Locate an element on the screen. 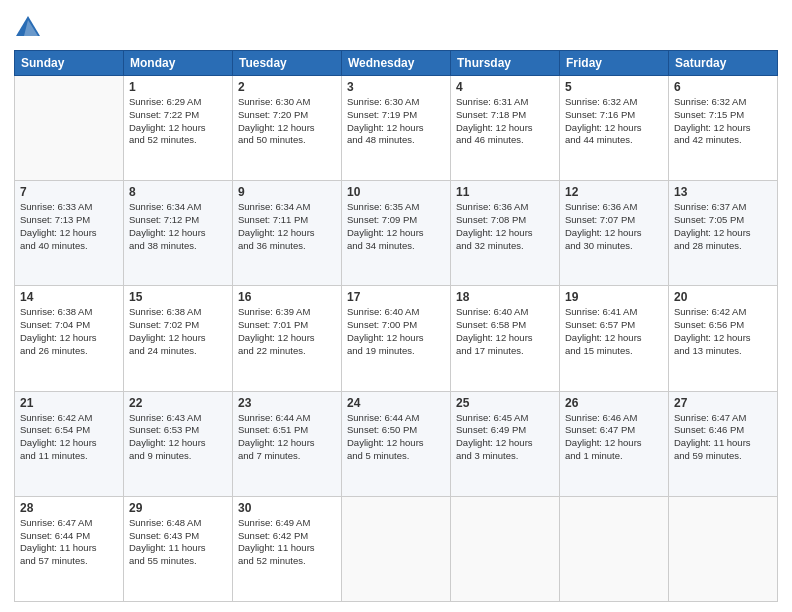 The image size is (792, 612). calendar-cell: 14Sunrise: 6:38 AMSunset: 7:04 PMDayligh… is located at coordinates (70, 338).